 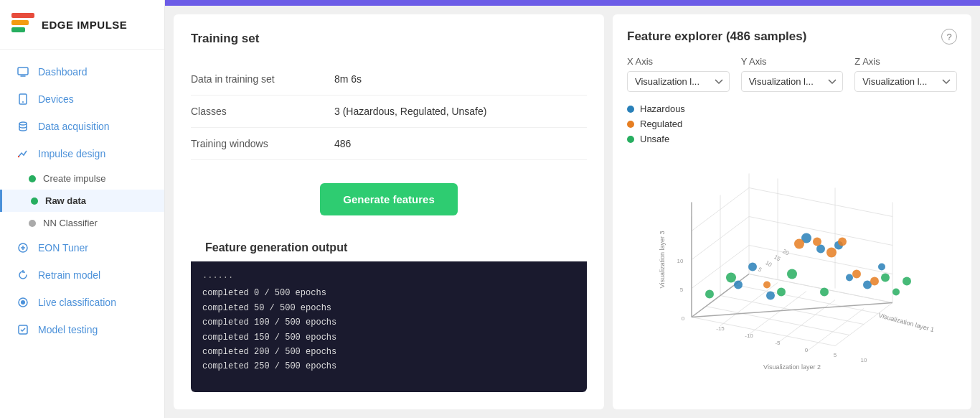 I want to click on x-axis-select: Visualization l..., so click(x=679, y=82).